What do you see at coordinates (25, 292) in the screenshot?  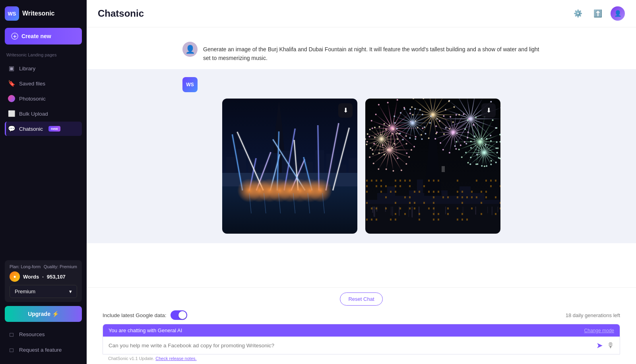 I see `premium-label: Premium` at bounding box center [25, 292].